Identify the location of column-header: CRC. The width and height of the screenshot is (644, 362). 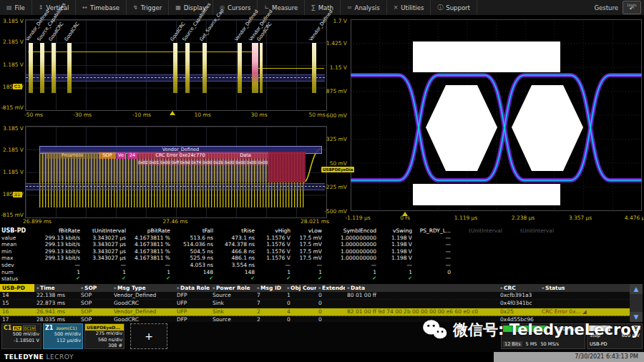
(519, 288).